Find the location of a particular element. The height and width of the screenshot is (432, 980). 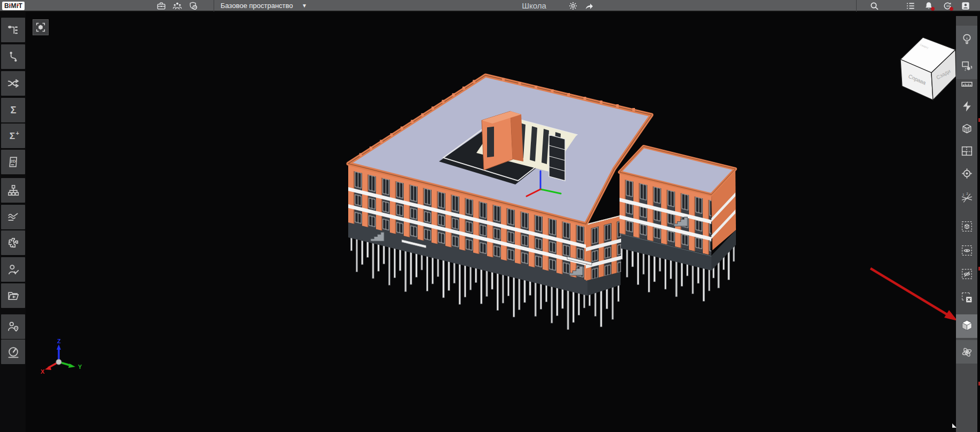

sum-button is located at coordinates (13, 110).